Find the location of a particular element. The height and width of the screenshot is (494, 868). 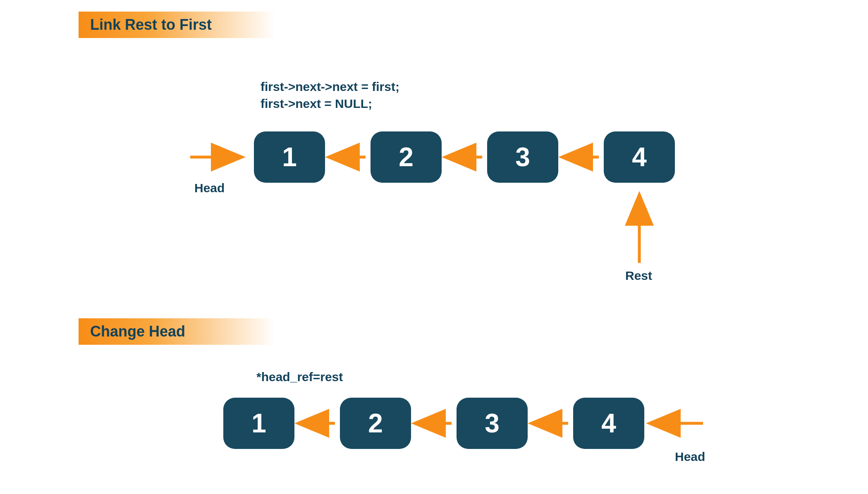

section1-code: first->next->next = first; first->next =… is located at coordinates (330, 95).